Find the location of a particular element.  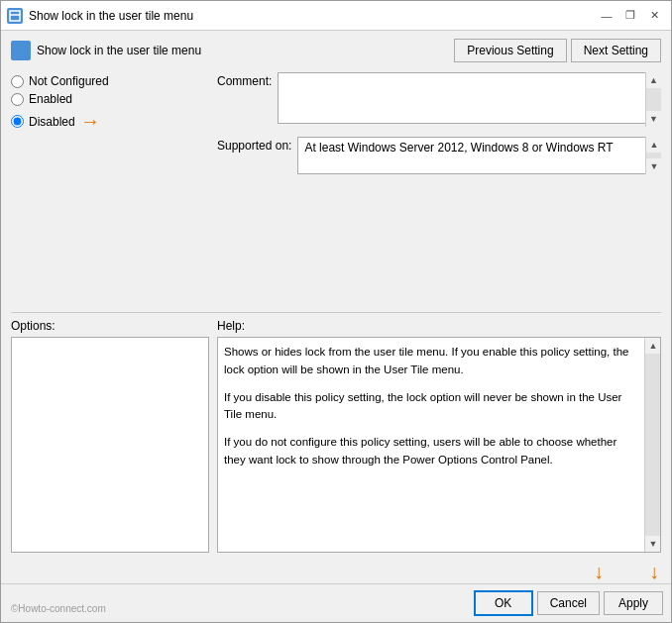

comment-scrollbar: ▲ ▼ is located at coordinates (653, 99).